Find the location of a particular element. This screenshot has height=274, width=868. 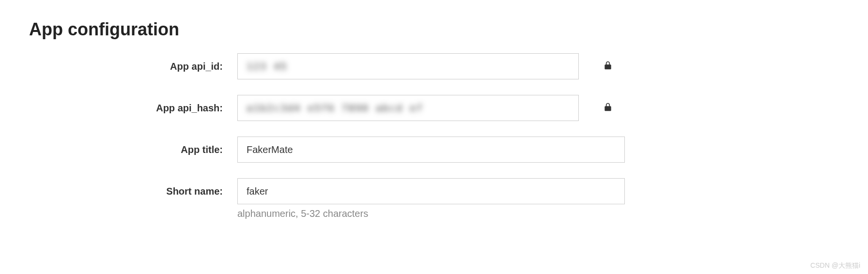

short-name-helper: alphanumeric, 5-32 characters is located at coordinates (303, 214).